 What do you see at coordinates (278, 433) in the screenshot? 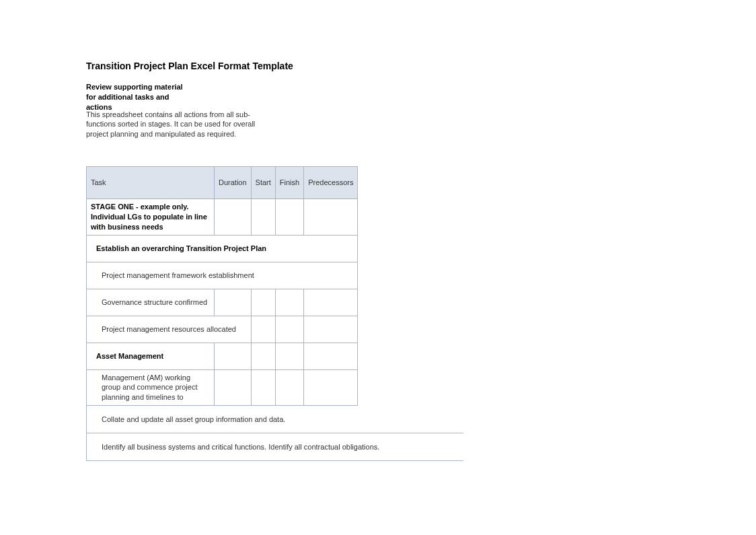
I see `overflow-list: Collate and update all asset group infor…` at bounding box center [278, 433].